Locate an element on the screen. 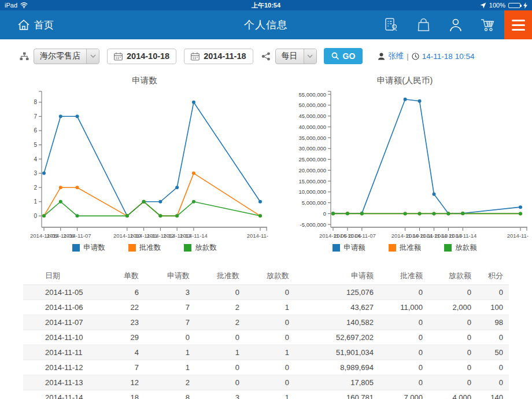  value-cell: 23 is located at coordinates (125, 322).